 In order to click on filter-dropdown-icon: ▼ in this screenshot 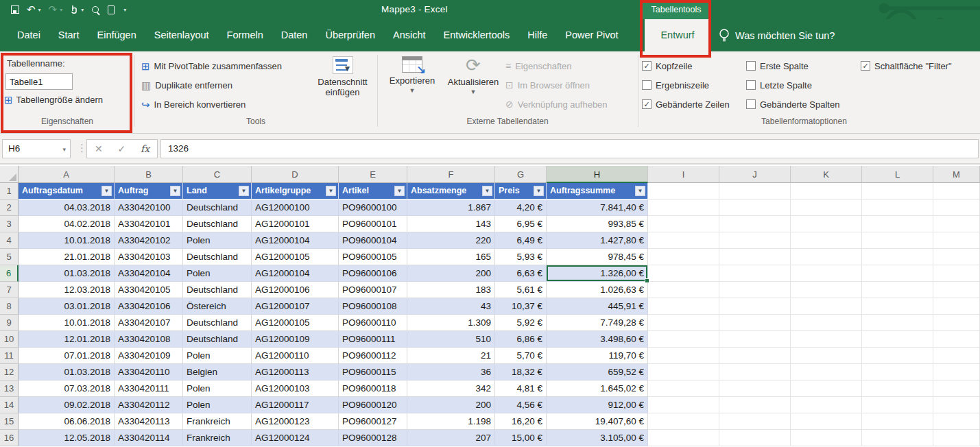, I will do `click(641, 191)`.